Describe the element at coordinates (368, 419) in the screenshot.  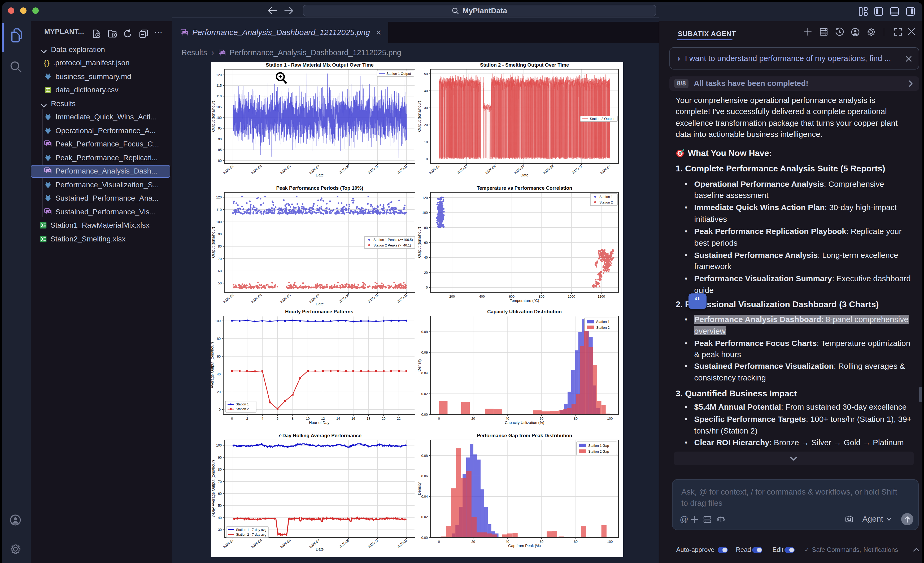
I see `svg-text: 18` at that location.